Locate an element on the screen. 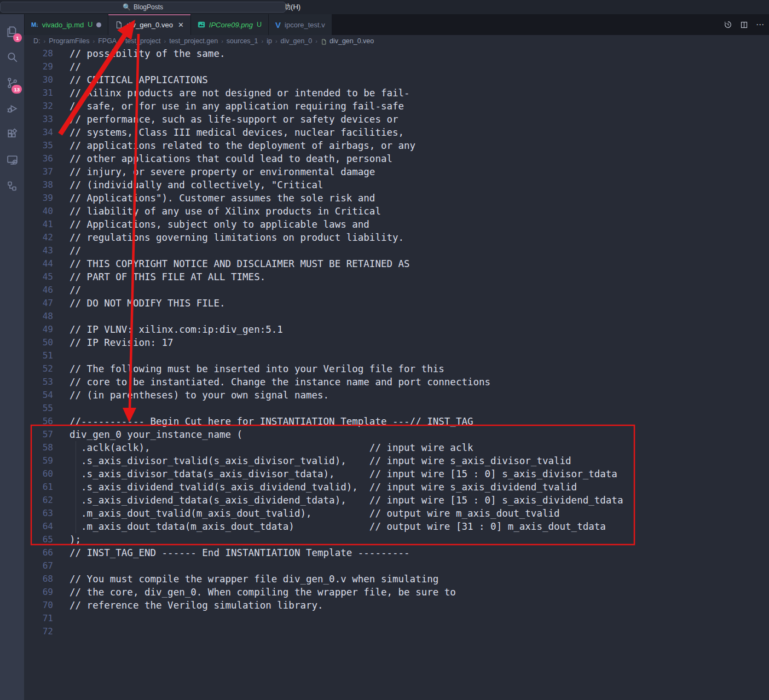 The image size is (769, 700). code-line: .aclk(aclk), // input wire aclk is located at coordinates (267, 448).